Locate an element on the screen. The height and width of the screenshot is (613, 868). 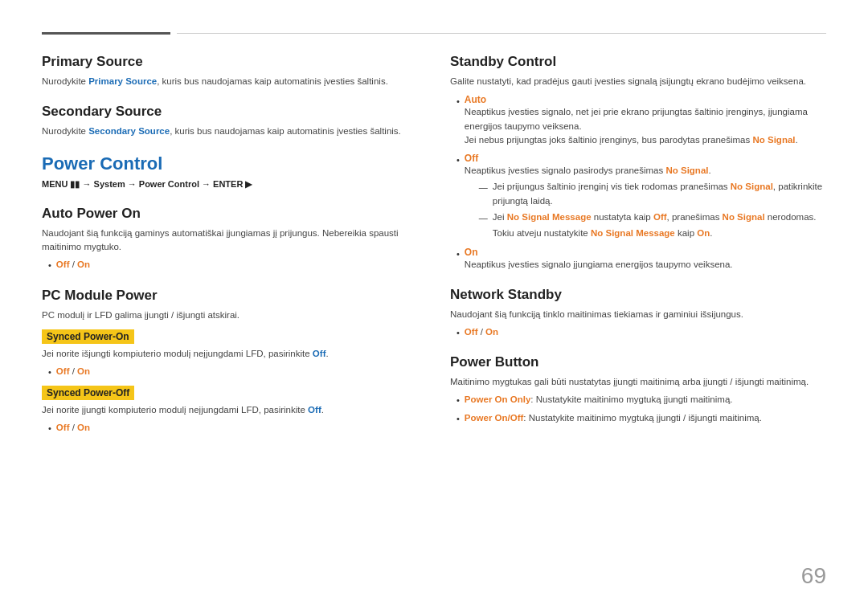
power-on-off-bullet: • Power On/Off: Nustatykite maitinimo my… is located at coordinates (641, 419).